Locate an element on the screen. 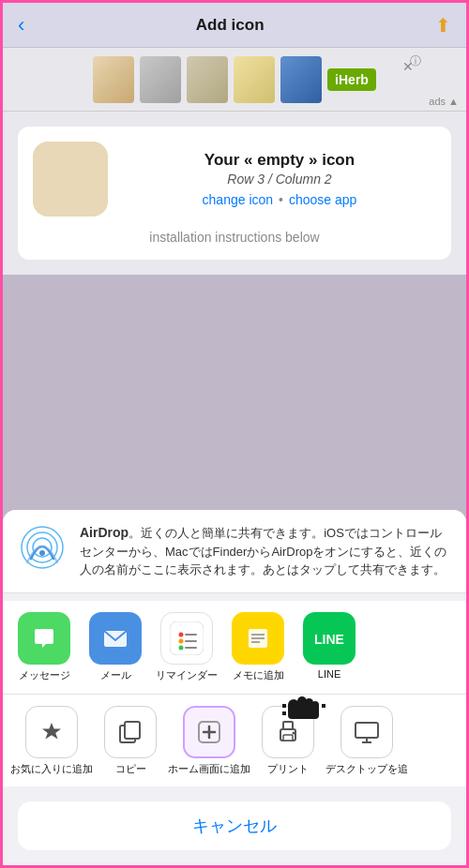 Image resolution: width=469 pixels, height=868 pixels. icon-card-inner: Your « empty » icon Row 3 / Column 2 cha… is located at coordinates (234, 179).